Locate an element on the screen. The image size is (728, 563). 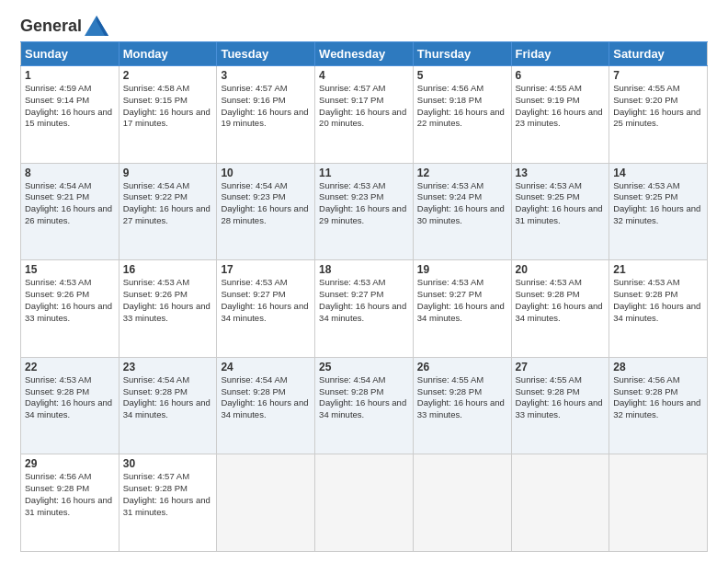
col-saturday: Saturday is located at coordinates (658, 54).